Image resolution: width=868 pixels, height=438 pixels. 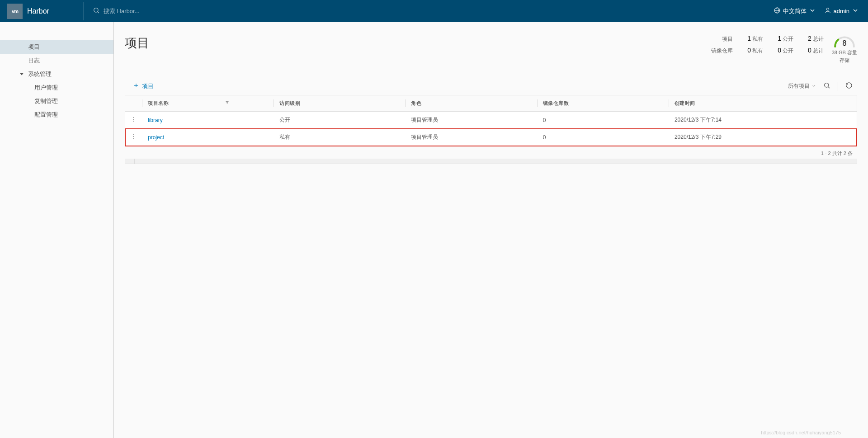 What do you see at coordinates (722, 39) in the screenshot?
I see `stats-projects-label: 项目` at bounding box center [722, 39].